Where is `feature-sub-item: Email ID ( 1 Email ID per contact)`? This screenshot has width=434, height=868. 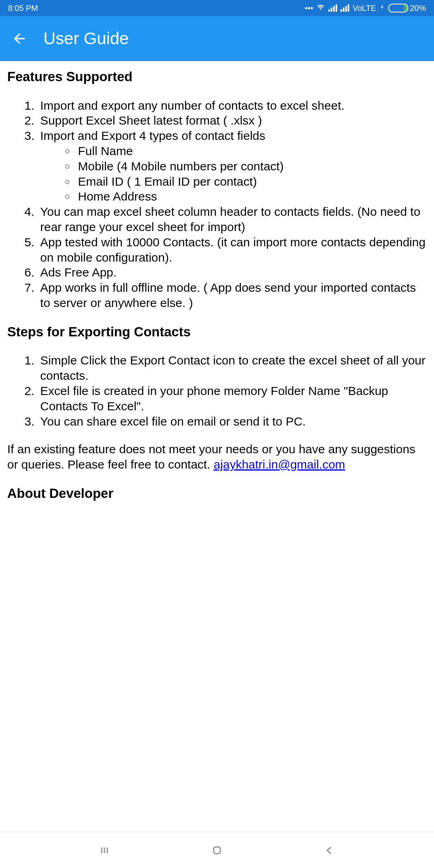 feature-sub-item: Email ID ( 1 Email ID per contact) is located at coordinates (251, 182).